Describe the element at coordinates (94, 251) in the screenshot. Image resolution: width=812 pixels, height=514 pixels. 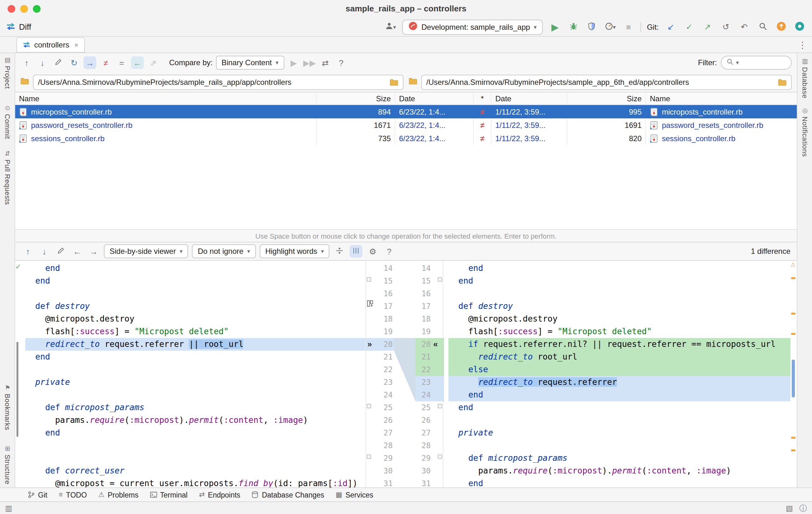
I see `compare-next-file-button: →` at that location.